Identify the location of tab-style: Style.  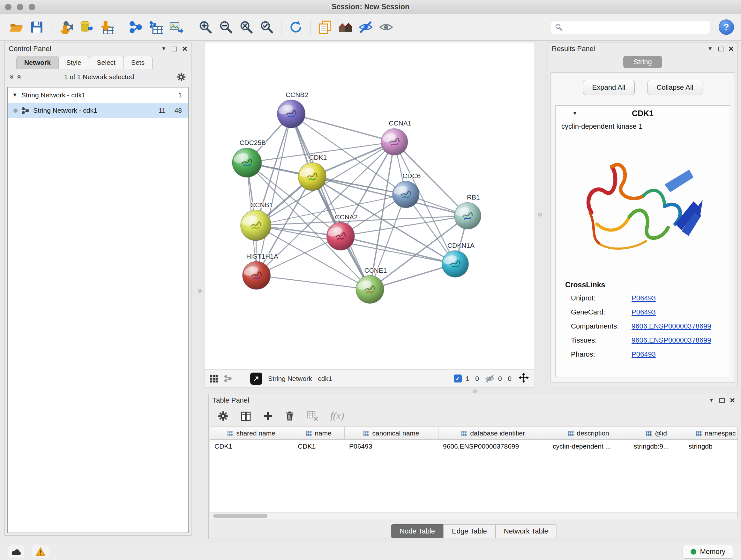
(74, 63).